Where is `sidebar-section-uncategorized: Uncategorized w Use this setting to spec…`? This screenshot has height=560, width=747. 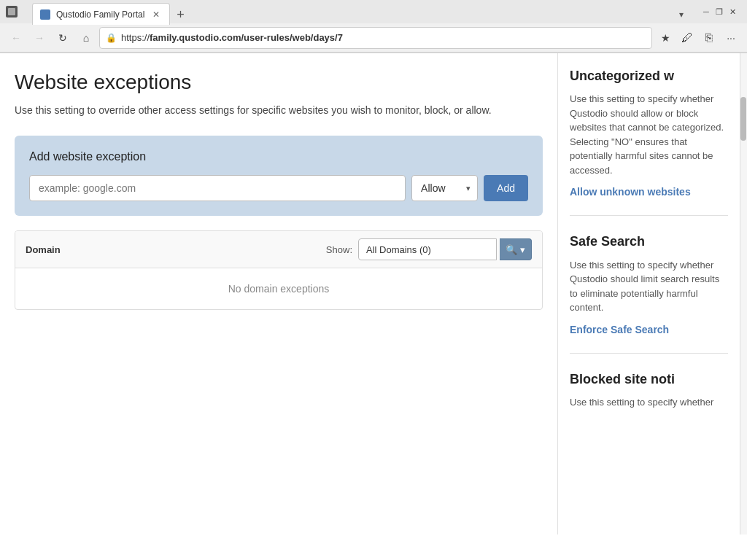
sidebar-section-uncategorized: Uncategorized w Use this setting to spec… is located at coordinates (649, 141).